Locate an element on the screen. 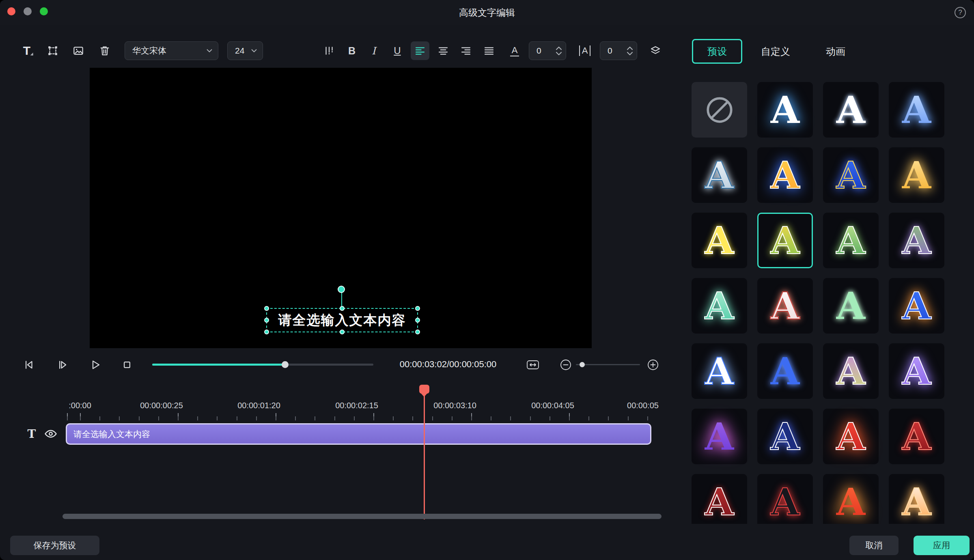 The image size is (974, 560). align-center-button is located at coordinates (443, 51).